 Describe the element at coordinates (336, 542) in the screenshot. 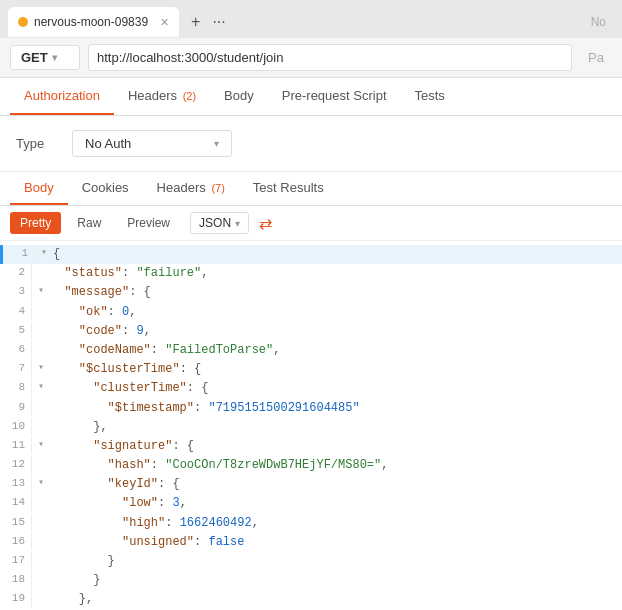

I see `line-content: "unsigned": false` at that location.